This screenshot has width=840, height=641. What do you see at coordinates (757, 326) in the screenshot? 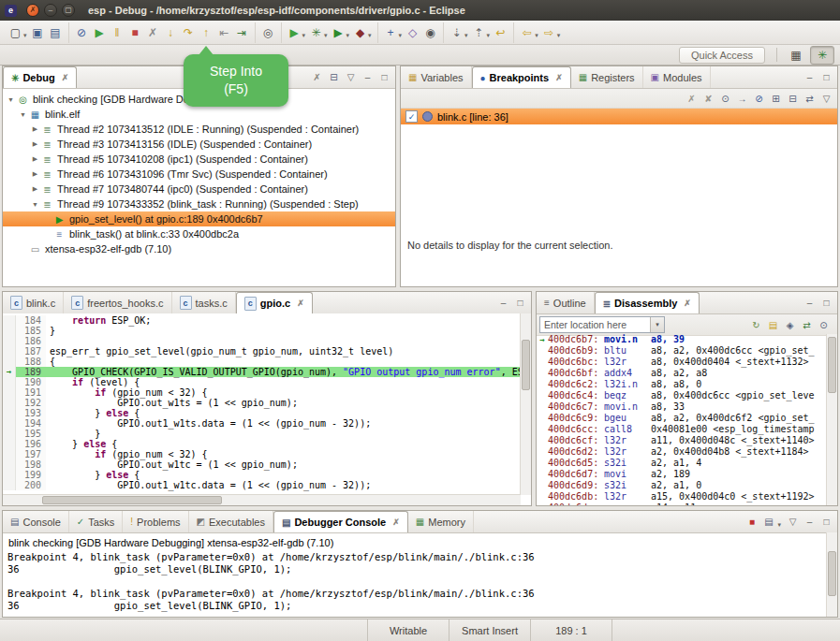
I see `refresh-icon: ↻` at bounding box center [757, 326].